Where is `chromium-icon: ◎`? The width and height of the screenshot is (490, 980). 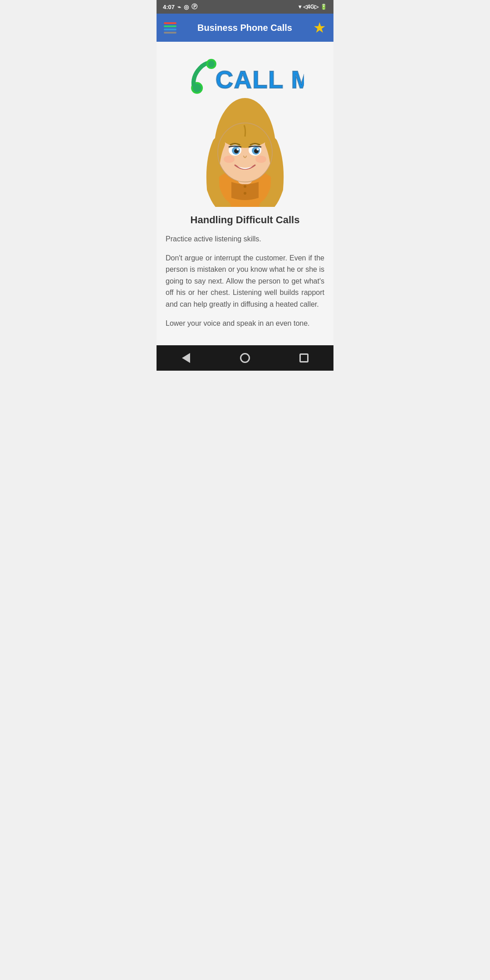
chromium-icon: ◎ is located at coordinates (186, 7).